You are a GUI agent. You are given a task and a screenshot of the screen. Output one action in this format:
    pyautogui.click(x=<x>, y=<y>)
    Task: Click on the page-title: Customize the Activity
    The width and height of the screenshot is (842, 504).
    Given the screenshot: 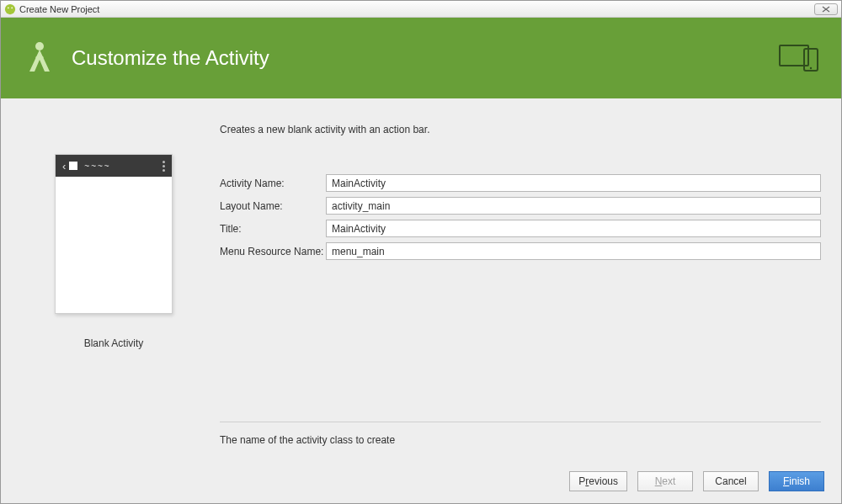 What is the action you would take?
    pyautogui.click(x=425, y=58)
    